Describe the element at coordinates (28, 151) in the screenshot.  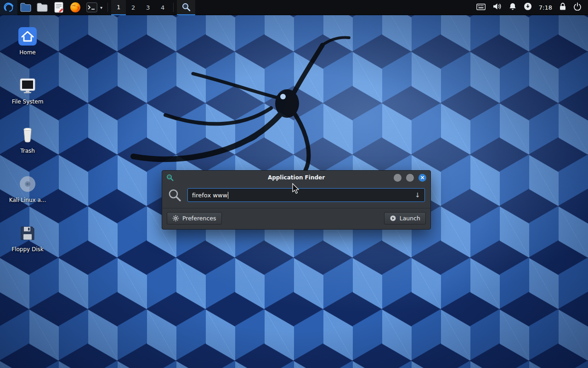
I see `desktop-icon-label: Trash` at that location.